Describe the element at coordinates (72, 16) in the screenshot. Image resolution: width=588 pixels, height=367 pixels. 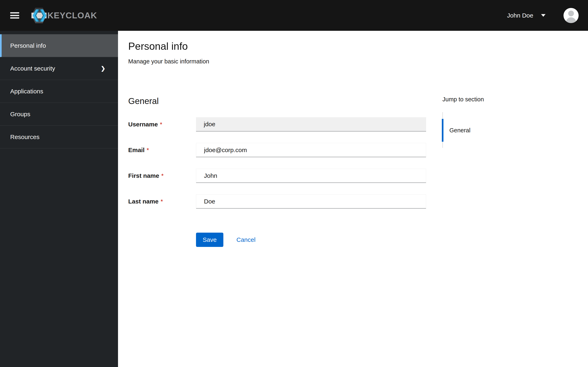
I see `brand-name: KEYCLOAK` at that location.